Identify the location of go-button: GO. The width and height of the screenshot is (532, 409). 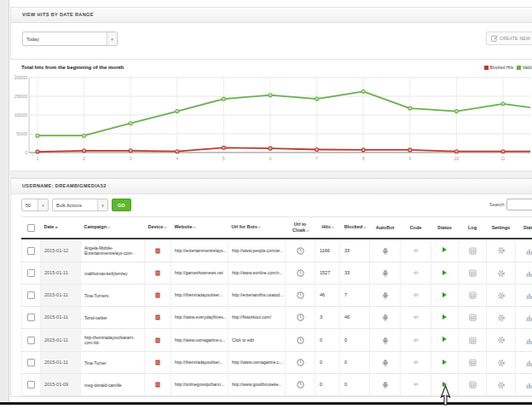
(121, 204).